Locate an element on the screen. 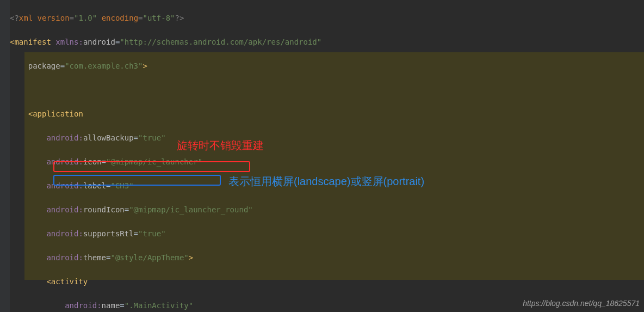  code-line: <application is located at coordinates (327, 114).